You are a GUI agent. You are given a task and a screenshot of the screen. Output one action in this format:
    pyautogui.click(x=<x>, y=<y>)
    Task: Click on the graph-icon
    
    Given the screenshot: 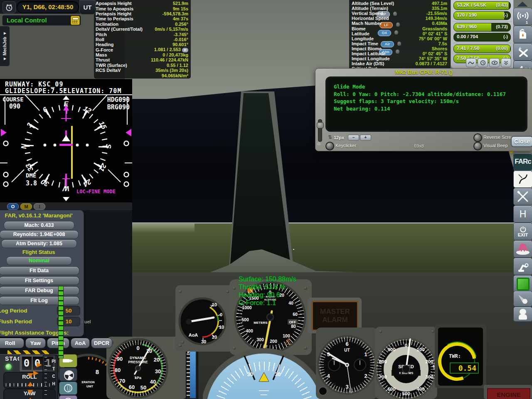 What is the action you would take?
    pyautogui.click(x=471, y=63)
    